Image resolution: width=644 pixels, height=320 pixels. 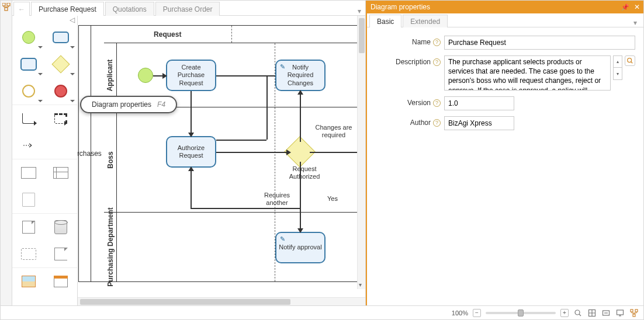 What do you see at coordinates (61, 227) in the screenshot?
I see `palette-data-store-icon` at bounding box center [61, 227].